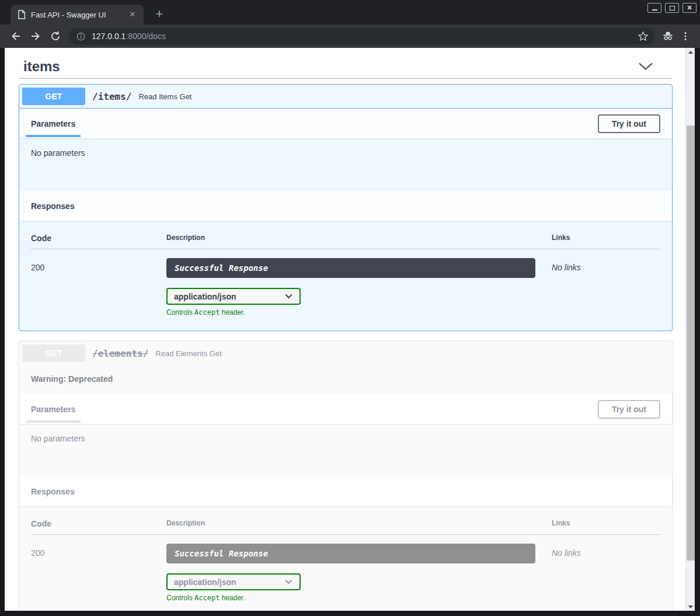 This screenshot has width=700, height=616. Describe the element at coordinates (654, 8) in the screenshot. I see `window-minimize-button` at that location.